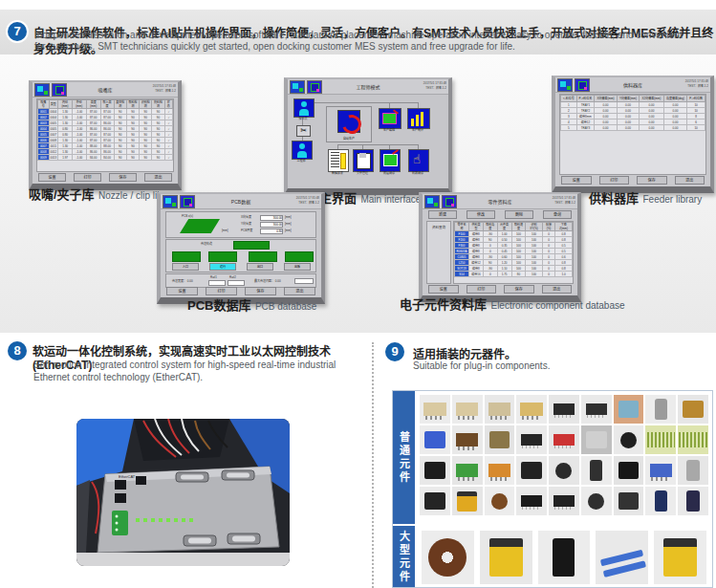 This screenshot has height=588, width=716. I want to click on rail2-input, so click(236, 283).